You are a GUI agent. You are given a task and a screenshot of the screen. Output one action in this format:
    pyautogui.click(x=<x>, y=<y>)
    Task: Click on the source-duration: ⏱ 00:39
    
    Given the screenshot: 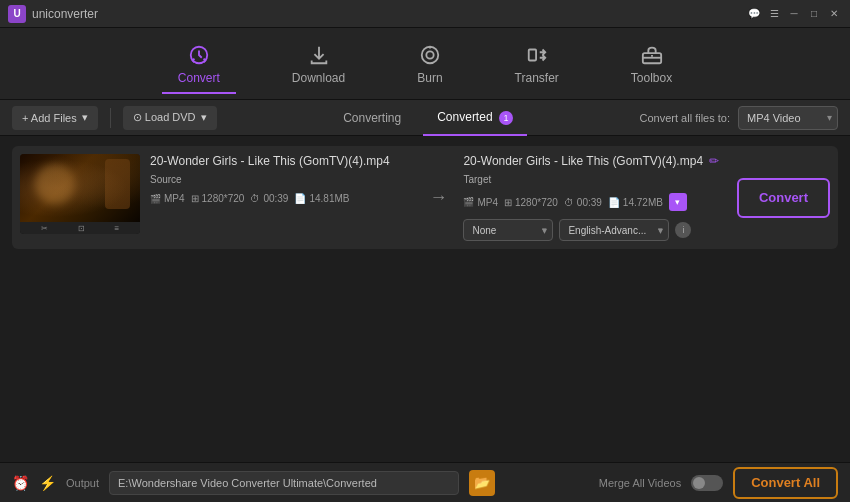 What is the action you would take?
    pyautogui.click(x=269, y=198)
    